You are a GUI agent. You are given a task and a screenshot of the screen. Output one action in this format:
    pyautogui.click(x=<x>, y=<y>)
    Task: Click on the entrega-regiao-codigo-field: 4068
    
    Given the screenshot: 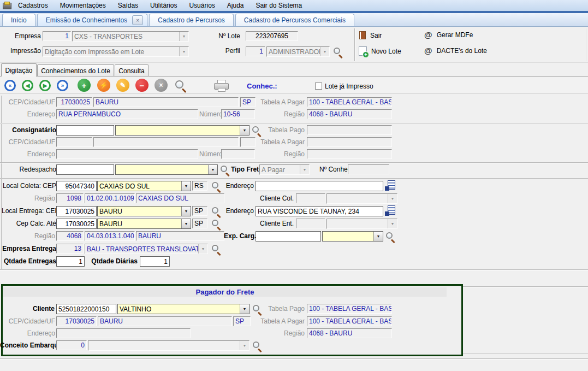 What is the action you would take?
    pyautogui.click(x=70, y=236)
    